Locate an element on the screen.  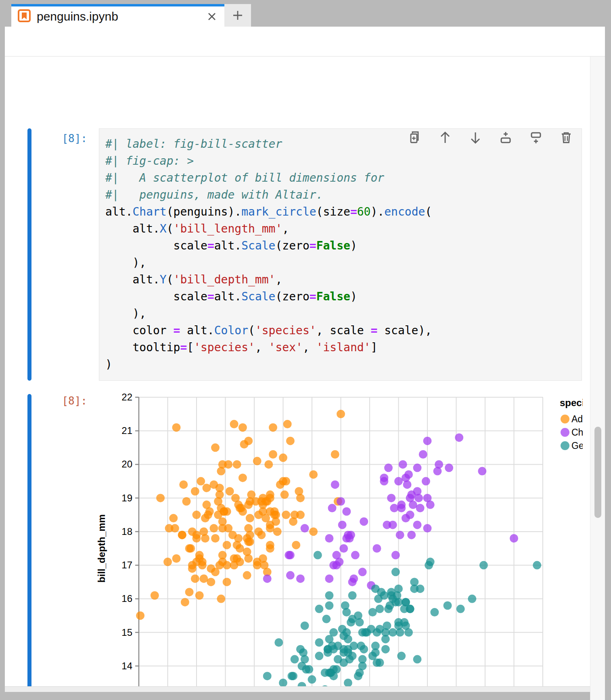
move-cell-down-button is located at coordinates (475, 138).